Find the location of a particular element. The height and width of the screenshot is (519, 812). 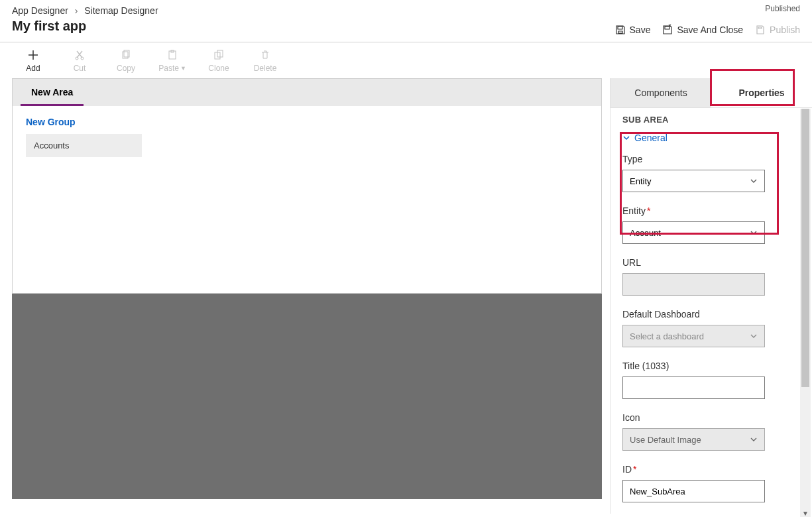

paste-label: Paste is located at coordinates (168, 68).